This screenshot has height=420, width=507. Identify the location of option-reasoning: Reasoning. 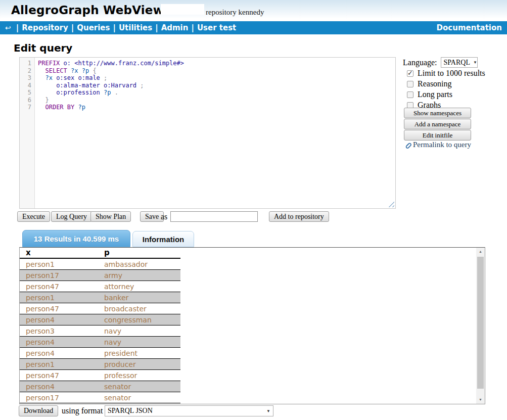
(430, 84).